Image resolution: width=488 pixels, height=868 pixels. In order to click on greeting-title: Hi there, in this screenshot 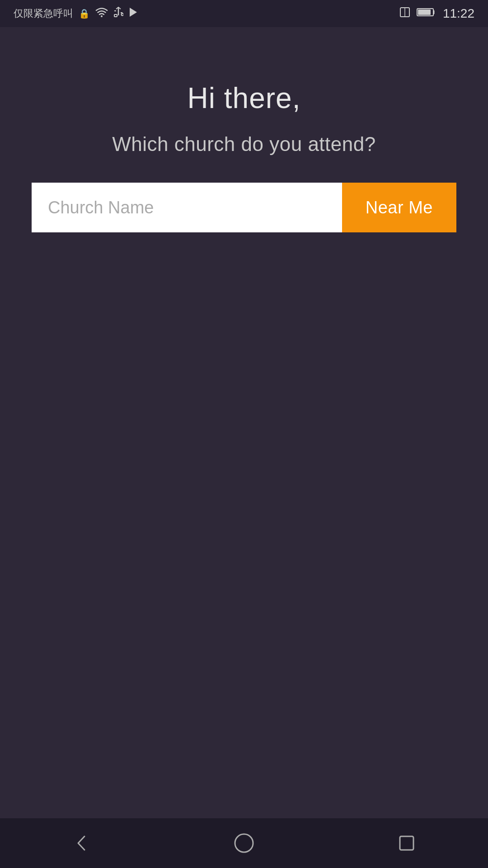, I will do `click(244, 98)`.